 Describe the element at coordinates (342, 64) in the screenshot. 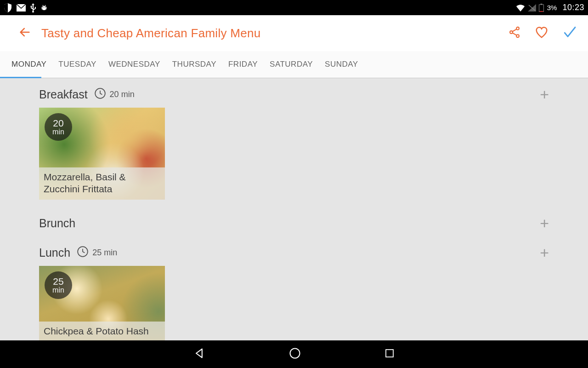

I see `tab-sunday: SUNDAY` at that location.